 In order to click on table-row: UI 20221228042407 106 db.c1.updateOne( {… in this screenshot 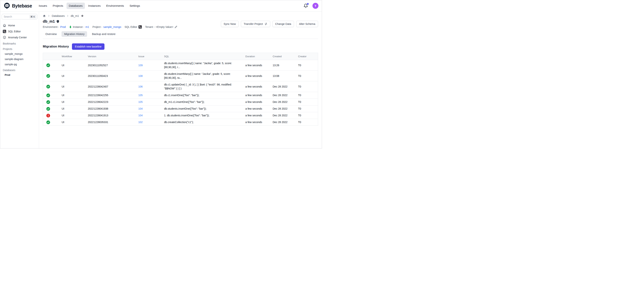, I will do `click(180, 87)`.